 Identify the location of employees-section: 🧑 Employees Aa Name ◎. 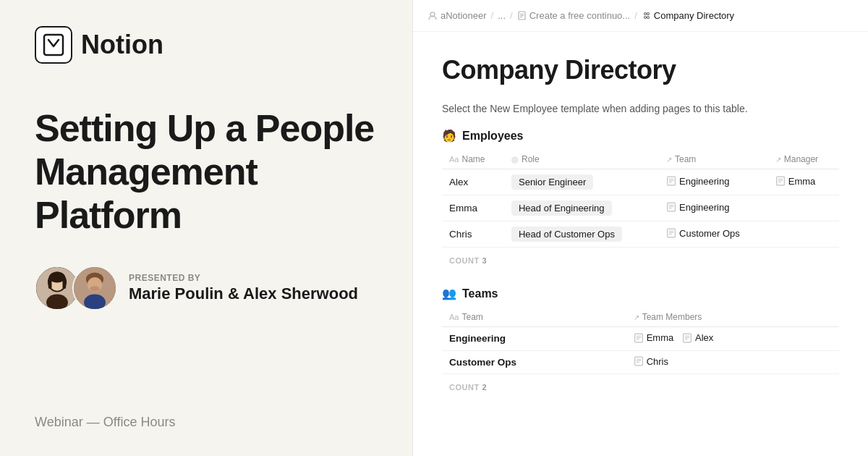
(641, 202).